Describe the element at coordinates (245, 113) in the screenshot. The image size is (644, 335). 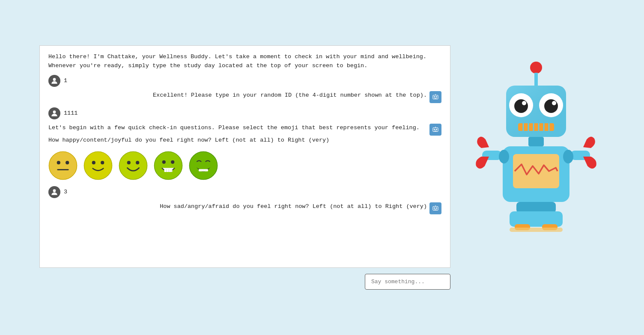
I see `user-message-2: 1111` at that location.